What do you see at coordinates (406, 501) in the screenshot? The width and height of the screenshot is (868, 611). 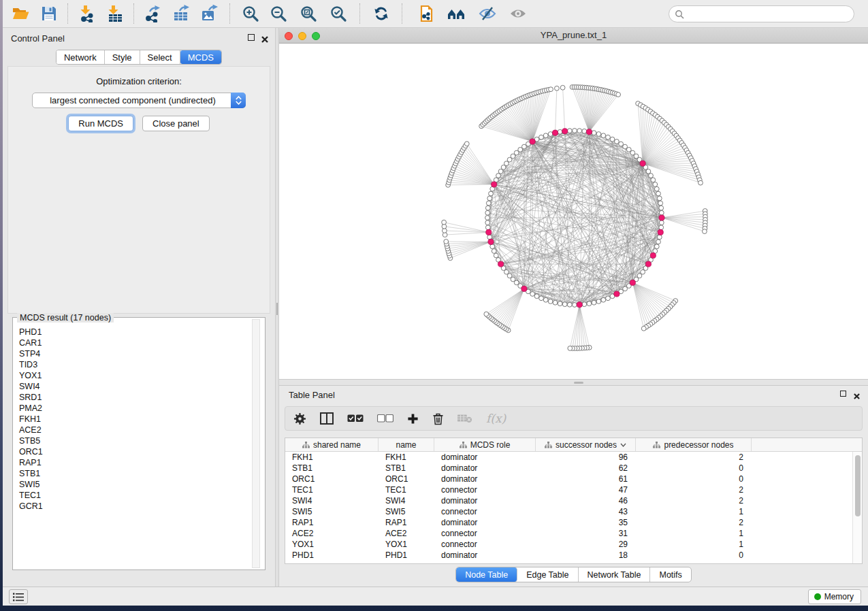 I see `cell: SWI4` at bounding box center [406, 501].